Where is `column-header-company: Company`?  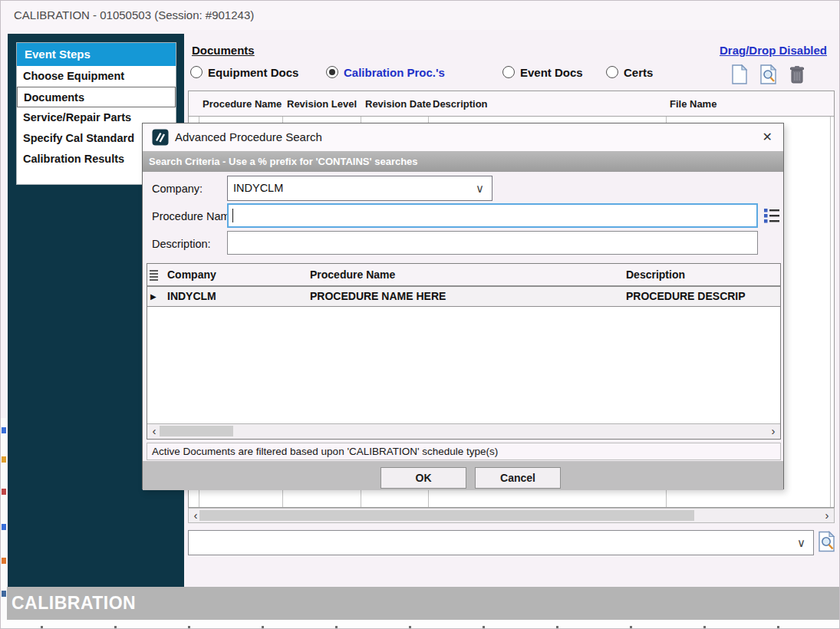 column-header-company: Company is located at coordinates (192, 275).